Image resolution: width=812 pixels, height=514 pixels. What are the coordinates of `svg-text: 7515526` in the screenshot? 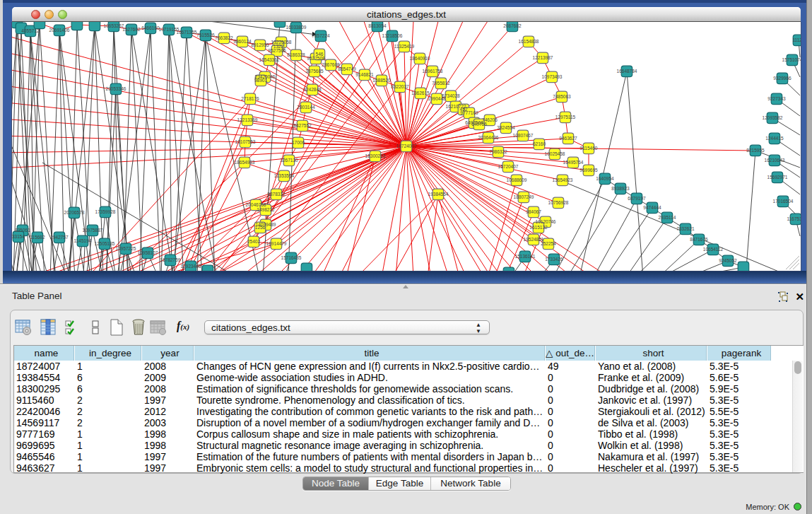 It's located at (206, 35).